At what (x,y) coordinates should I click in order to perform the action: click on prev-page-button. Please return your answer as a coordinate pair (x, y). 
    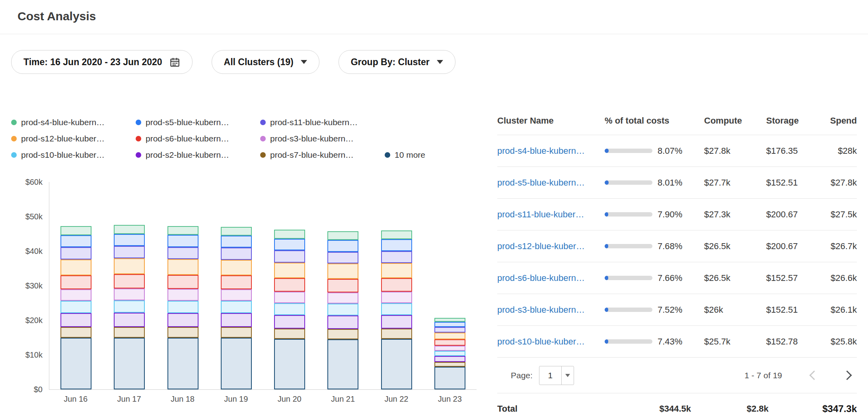
    Looking at the image, I should click on (814, 375).